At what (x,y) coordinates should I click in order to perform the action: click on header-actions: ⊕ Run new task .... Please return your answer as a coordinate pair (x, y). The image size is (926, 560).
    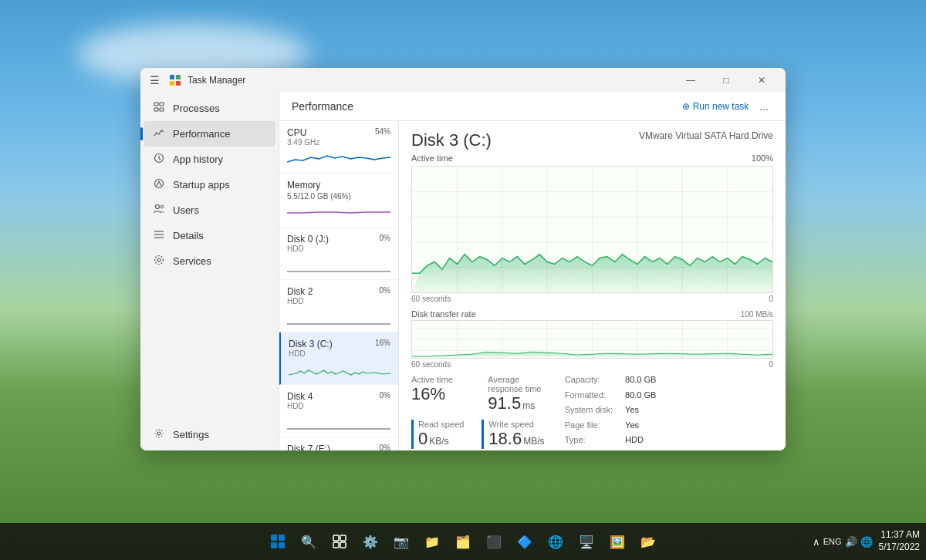
    Looking at the image, I should click on (728, 106).